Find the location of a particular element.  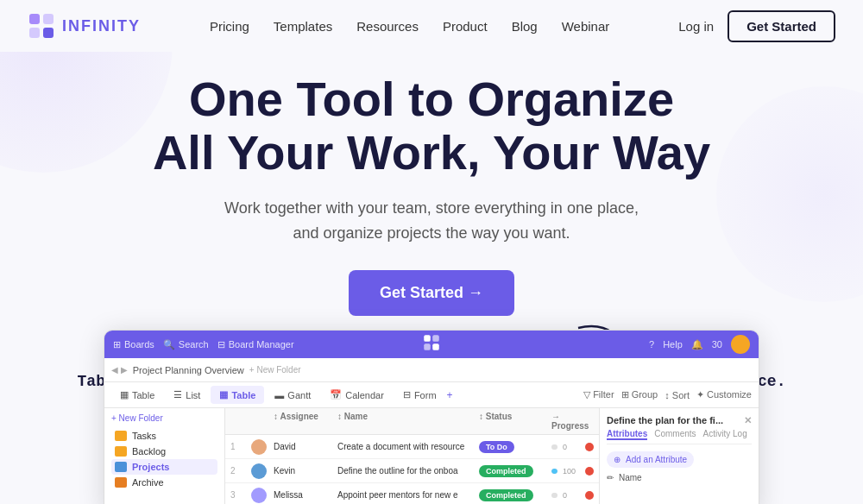

tab-calendar: 📅 Calendar is located at coordinates (357, 395).